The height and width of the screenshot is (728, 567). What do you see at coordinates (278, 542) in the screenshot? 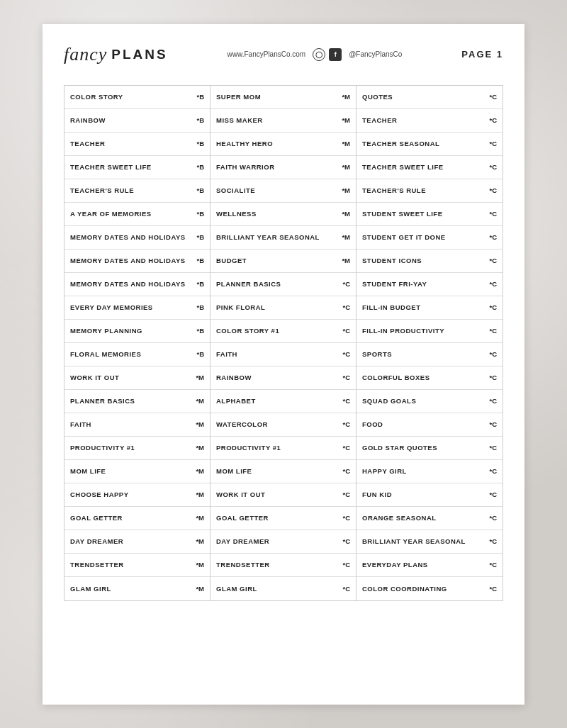
I see `cell-name: DAY DREAMER` at bounding box center [278, 542].